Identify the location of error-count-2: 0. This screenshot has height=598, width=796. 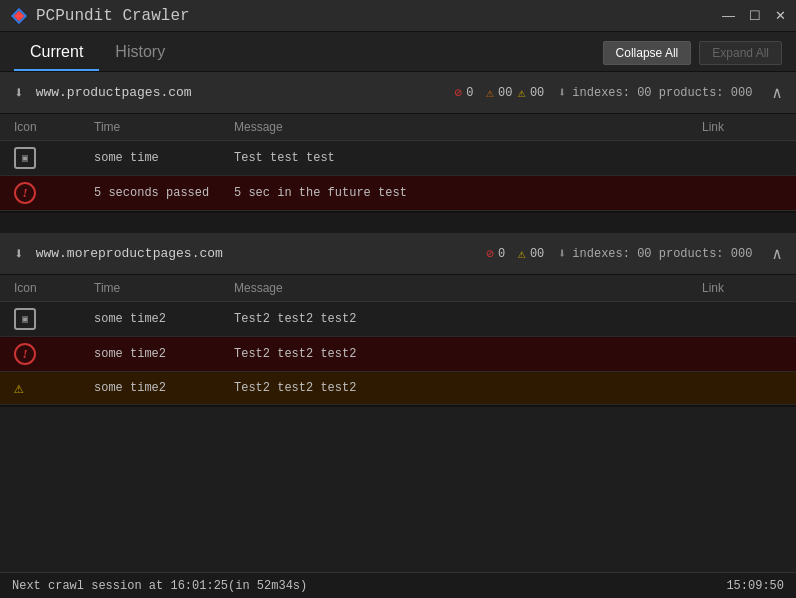
(506, 254).